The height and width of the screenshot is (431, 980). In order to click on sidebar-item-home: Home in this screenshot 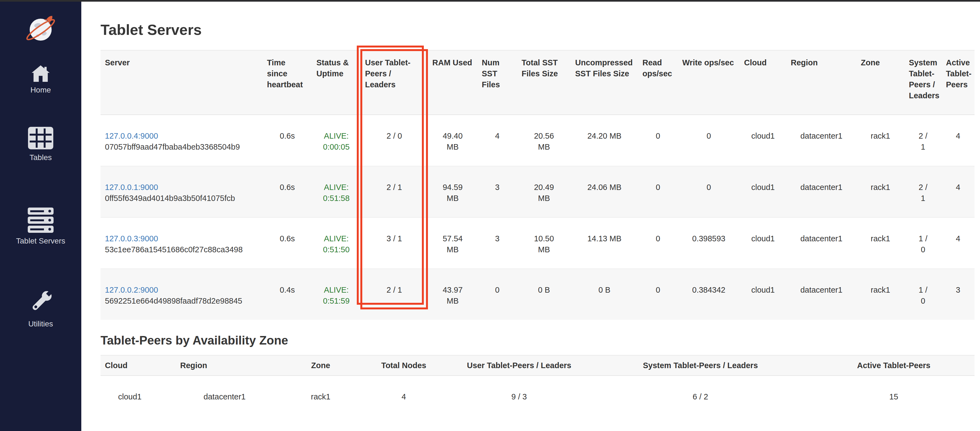, I will do `click(41, 80)`.